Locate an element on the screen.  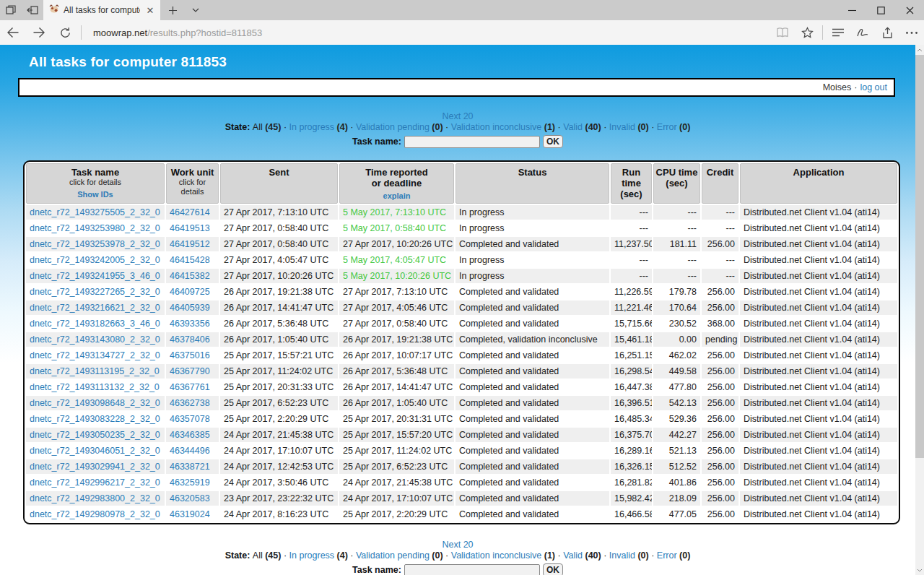
task-name-link: dnetc_r72_1493143080_2_32_0 is located at coordinates (95, 340).